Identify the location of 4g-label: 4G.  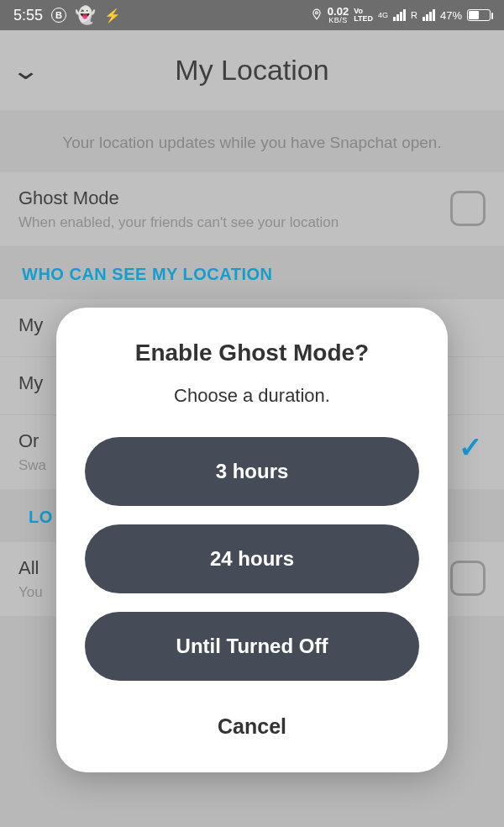
(383, 15).